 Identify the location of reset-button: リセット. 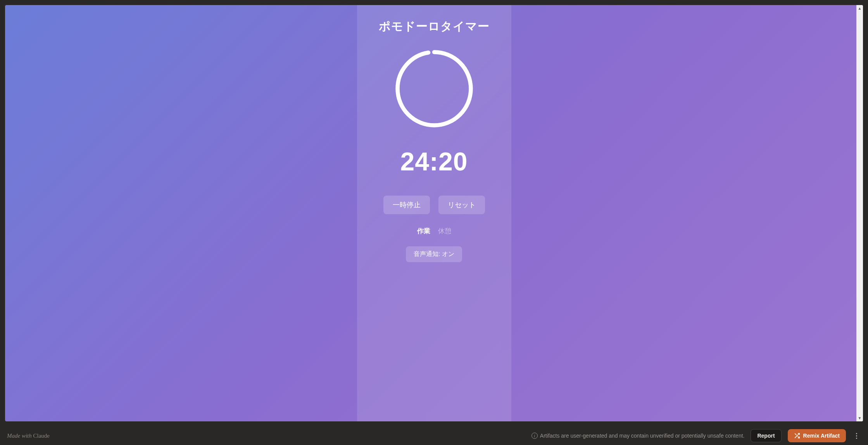
(462, 205).